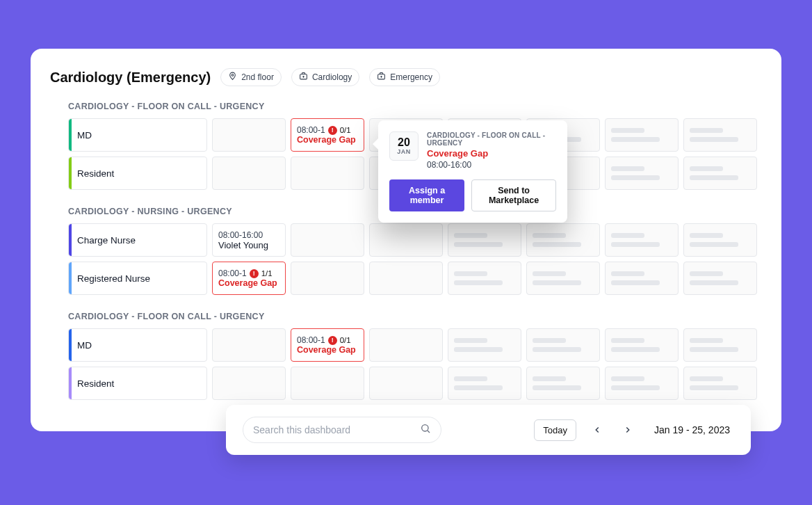 This screenshot has height=505, width=812. What do you see at coordinates (404, 146) in the screenshot?
I see `date-badge: 20 JAN` at bounding box center [404, 146].